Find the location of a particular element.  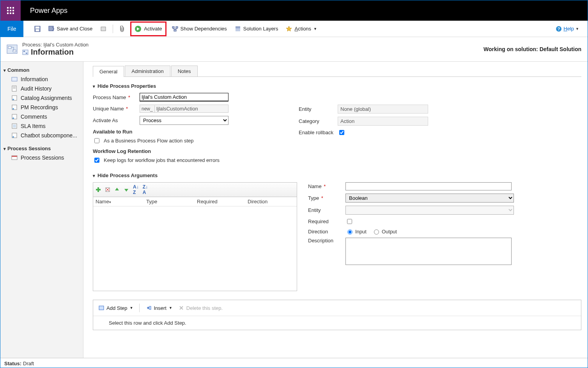

select-arg-entity is located at coordinates (430, 210).